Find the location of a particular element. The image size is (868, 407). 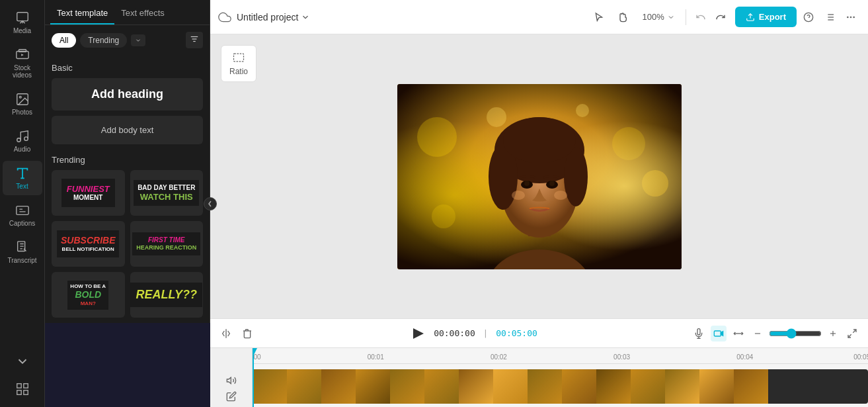

template-card-subscribe: SUBSCRIBE BELL NOTIFICATION is located at coordinates (89, 244).